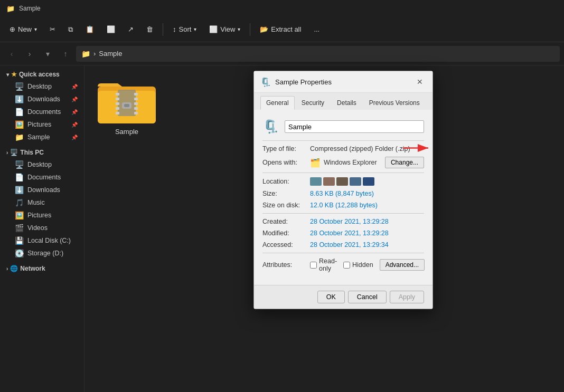  What do you see at coordinates (14, 269) in the screenshot?
I see `network-icon: 🌐` at bounding box center [14, 269].